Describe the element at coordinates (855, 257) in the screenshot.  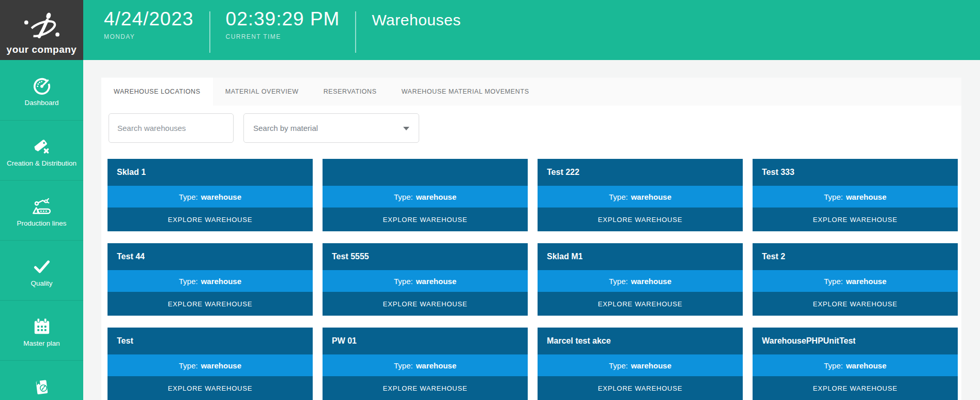
I see `warehouse-card-header: Test 2` at that location.